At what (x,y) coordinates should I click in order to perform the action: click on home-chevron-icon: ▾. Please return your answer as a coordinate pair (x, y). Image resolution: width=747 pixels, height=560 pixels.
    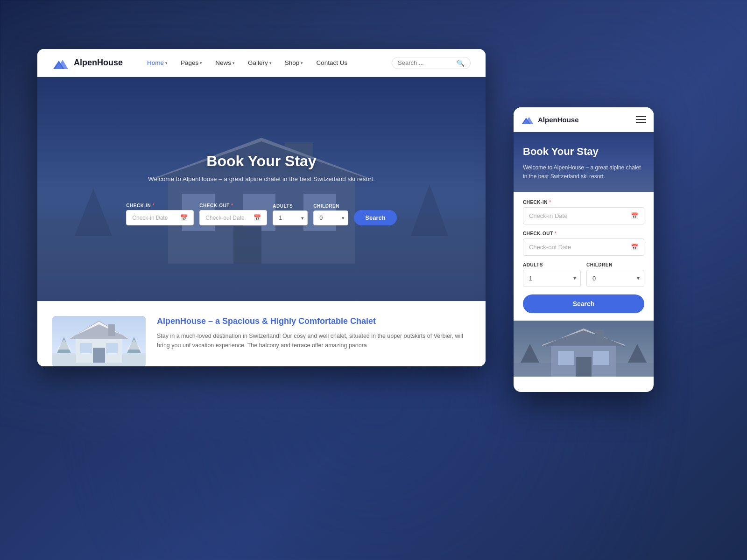
    Looking at the image, I should click on (166, 63).